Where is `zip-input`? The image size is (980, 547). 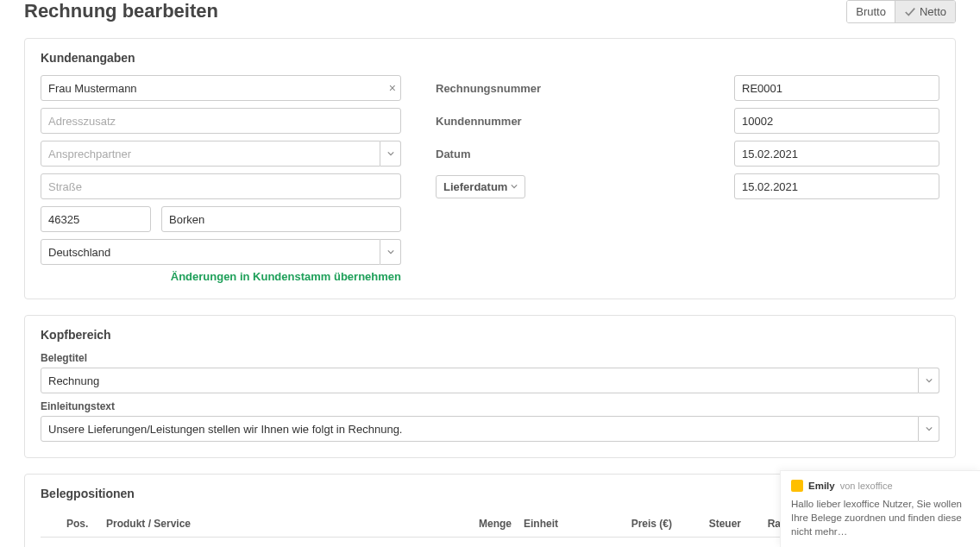 zip-input is located at coordinates (96, 219).